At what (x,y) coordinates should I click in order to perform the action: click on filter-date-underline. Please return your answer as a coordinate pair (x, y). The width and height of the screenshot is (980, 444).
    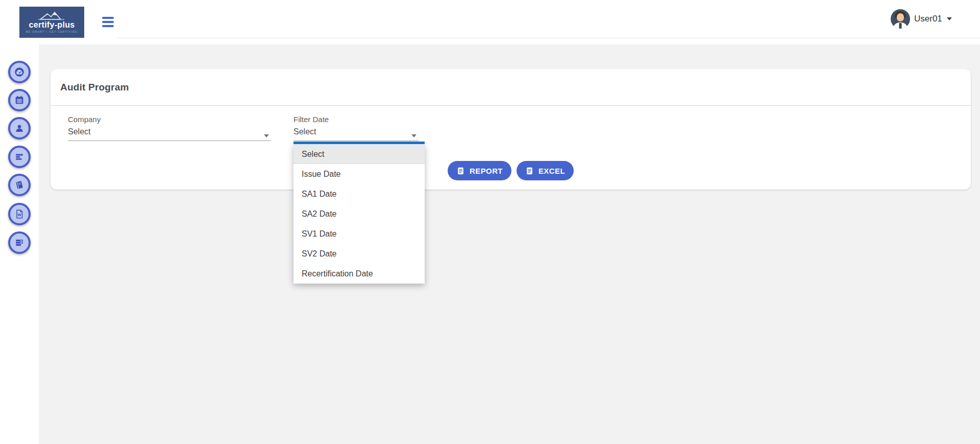
    Looking at the image, I should click on (356, 141).